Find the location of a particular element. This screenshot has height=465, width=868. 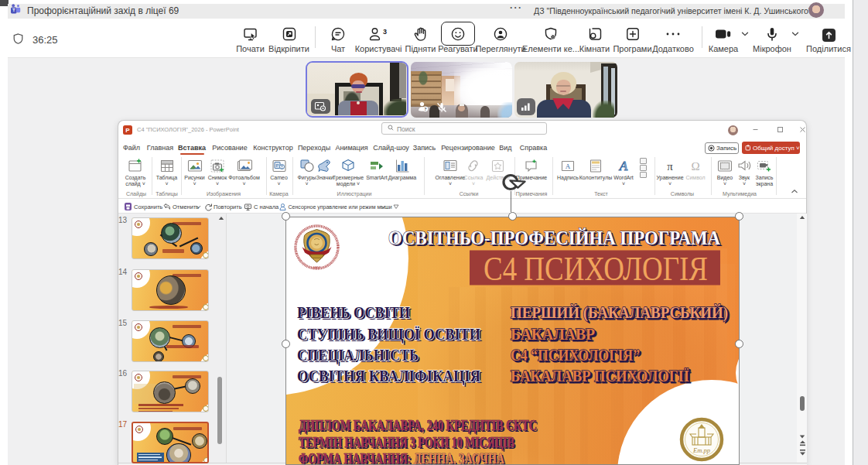

svg-text: ПЕРШИЙ (БАКАЛАВРСЬКИЙ) is located at coordinates (619, 313).